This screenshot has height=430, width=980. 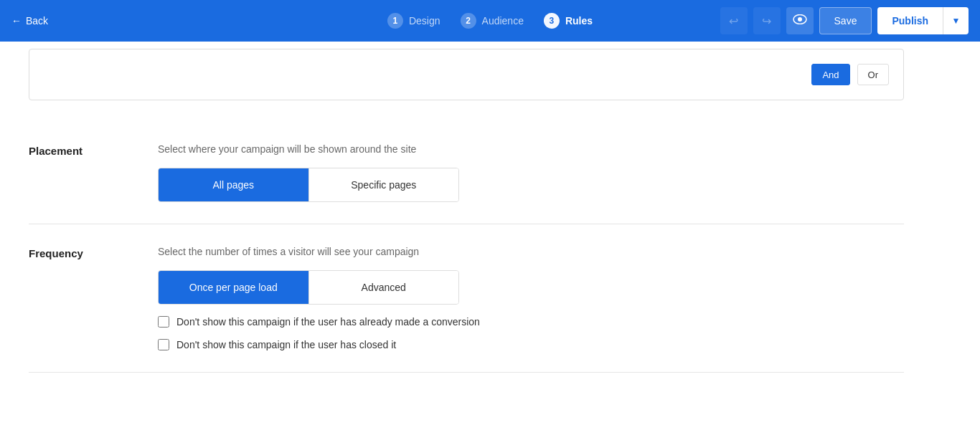 I want to click on closed-checkbox-label: Don't show this campaign if the user has…, so click(x=286, y=345).